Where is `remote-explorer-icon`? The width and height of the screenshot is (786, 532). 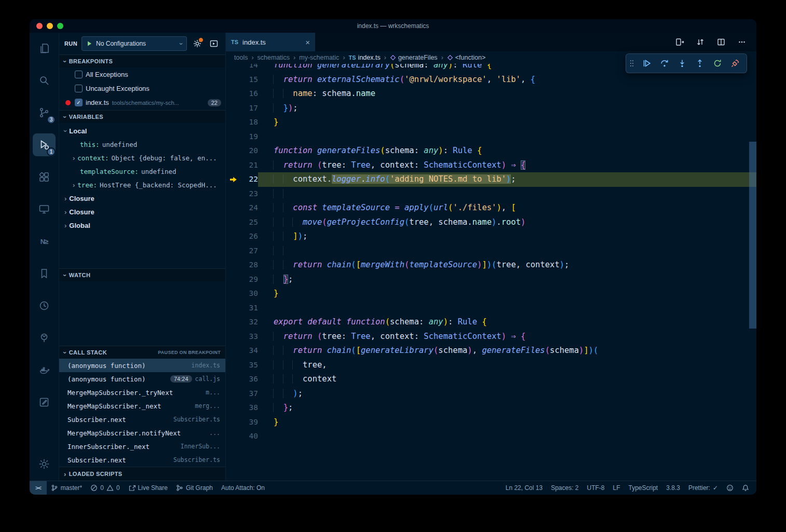 remote-explorer-icon is located at coordinates (44, 209).